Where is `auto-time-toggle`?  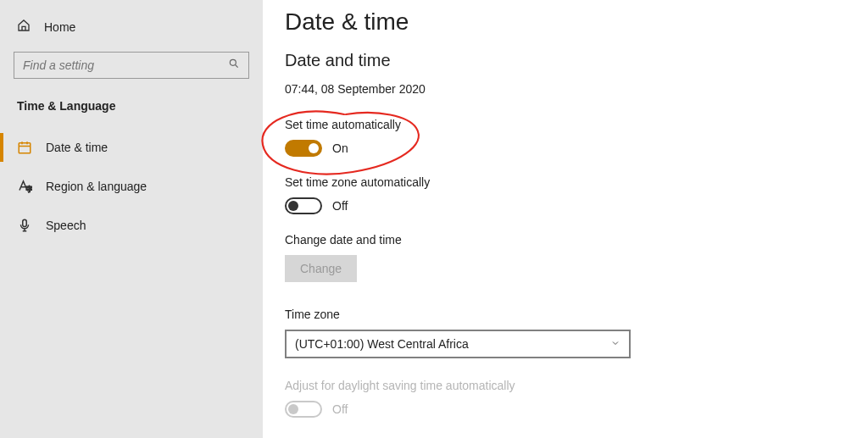 auto-time-toggle is located at coordinates (303, 148).